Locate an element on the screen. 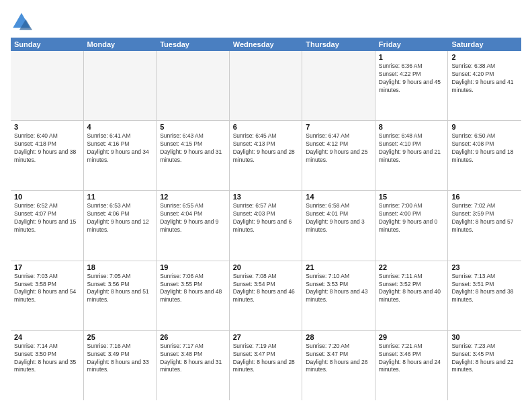 This screenshot has width=532, height=411. day-number: 3 is located at coordinates (47, 127).